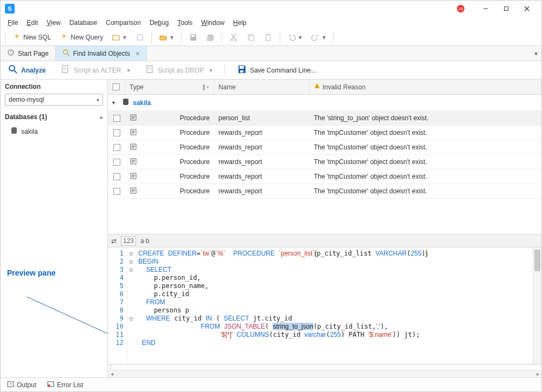  I want to click on open-file-button: ▾, so click(119, 37).